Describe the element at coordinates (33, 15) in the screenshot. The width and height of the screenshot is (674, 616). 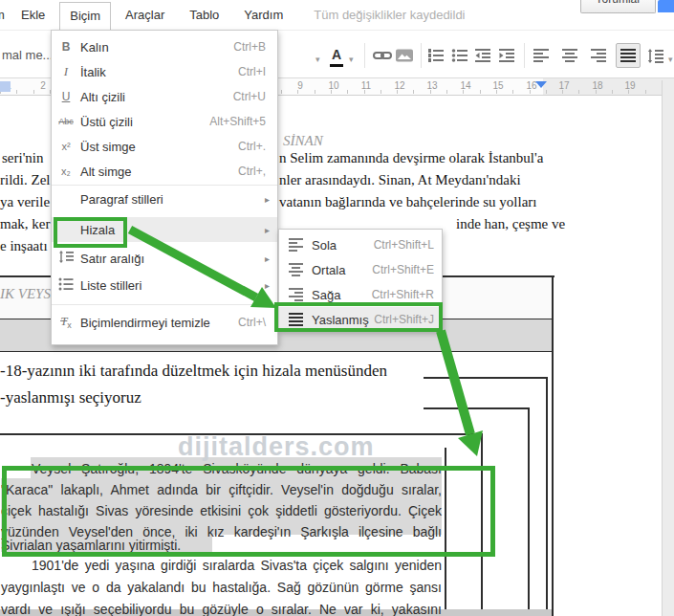
I see `menu-item-ekle: Ekle` at that location.